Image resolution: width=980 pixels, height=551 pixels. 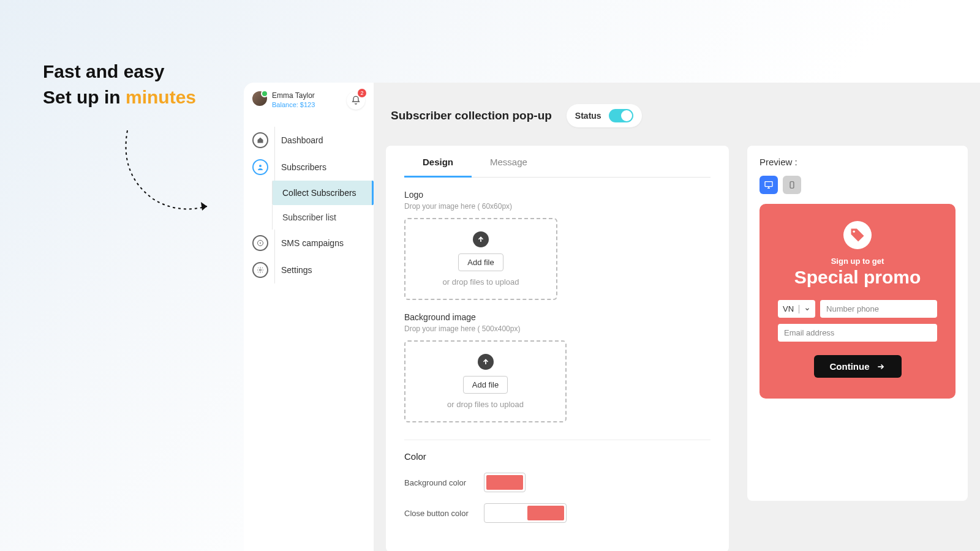 What do you see at coordinates (526, 513) in the screenshot?
I see `close-color-picker` at bounding box center [526, 513].